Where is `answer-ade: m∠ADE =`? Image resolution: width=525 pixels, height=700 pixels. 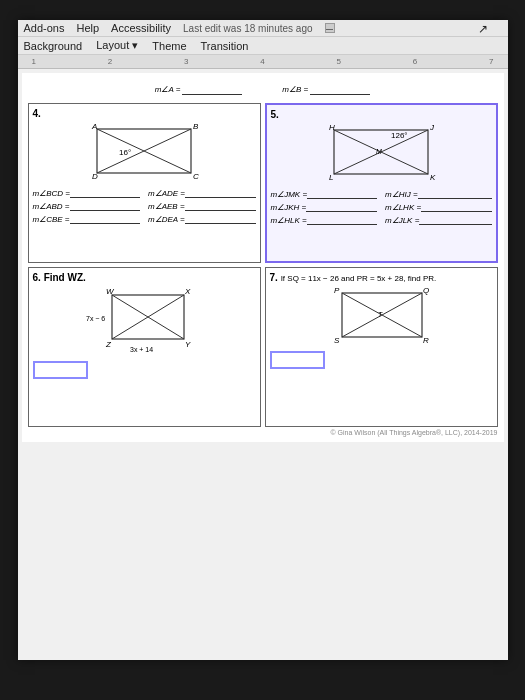
answer-ade: m∠ADE = is located at coordinates (202, 193).